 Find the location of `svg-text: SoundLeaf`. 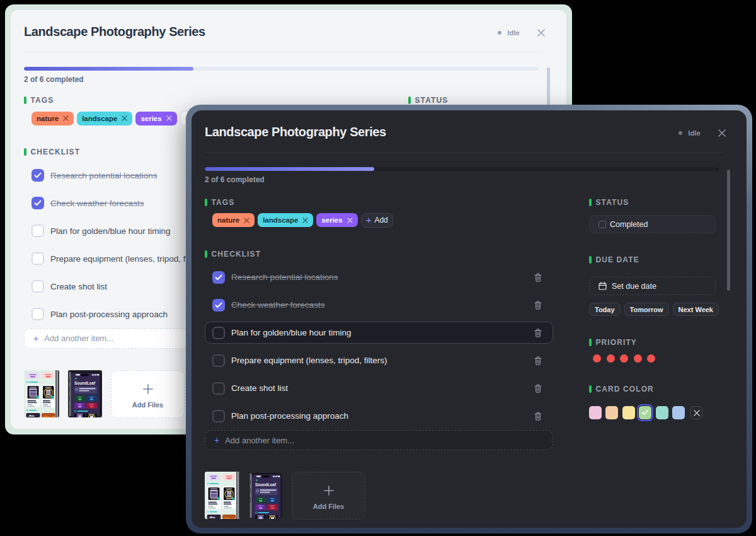

svg-text: SoundLeaf is located at coordinates (85, 382).